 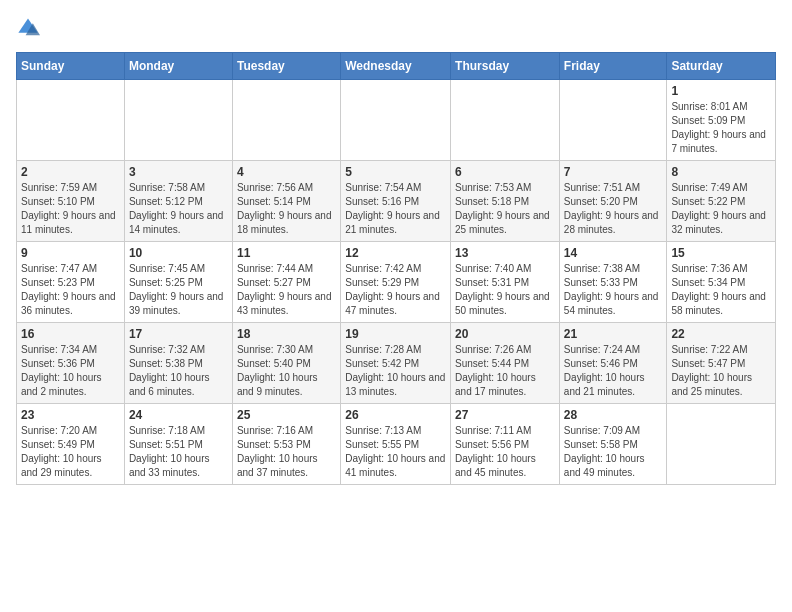 I want to click on day-info: Sunrise: 7:42 AM Sunset: 5:29 PM Dayligh…, so click(x=396, y=290).